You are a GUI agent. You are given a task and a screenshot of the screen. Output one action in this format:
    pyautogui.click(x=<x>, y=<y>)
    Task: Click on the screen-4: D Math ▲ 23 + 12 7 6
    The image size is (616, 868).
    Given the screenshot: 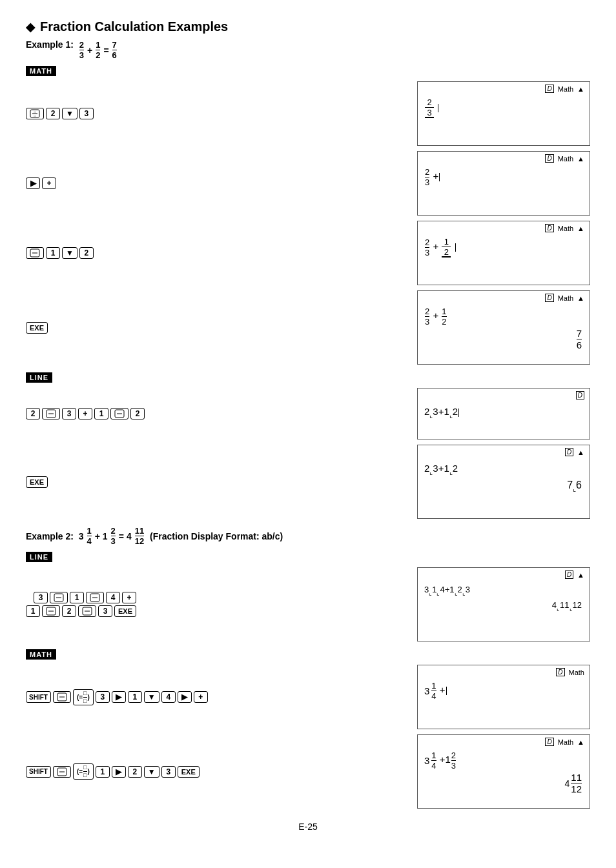 What is the action you would take?
    pyautogui.click(x=504, y=328)
    